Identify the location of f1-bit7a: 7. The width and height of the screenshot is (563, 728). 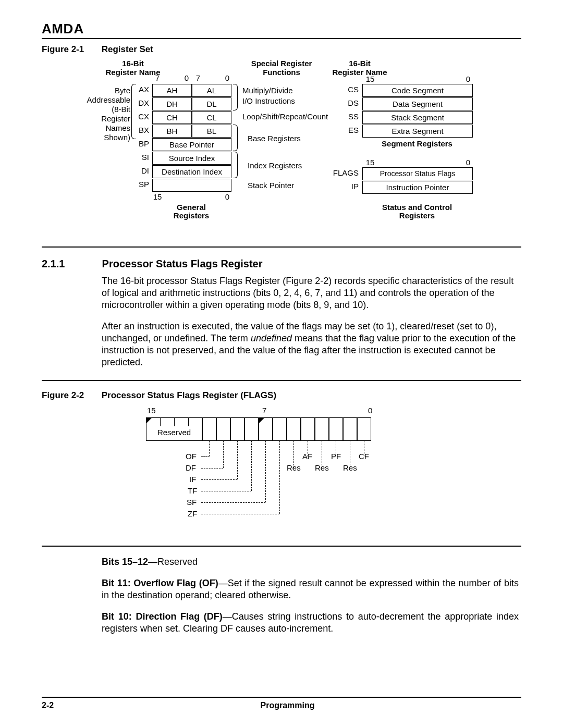
(157, 78).